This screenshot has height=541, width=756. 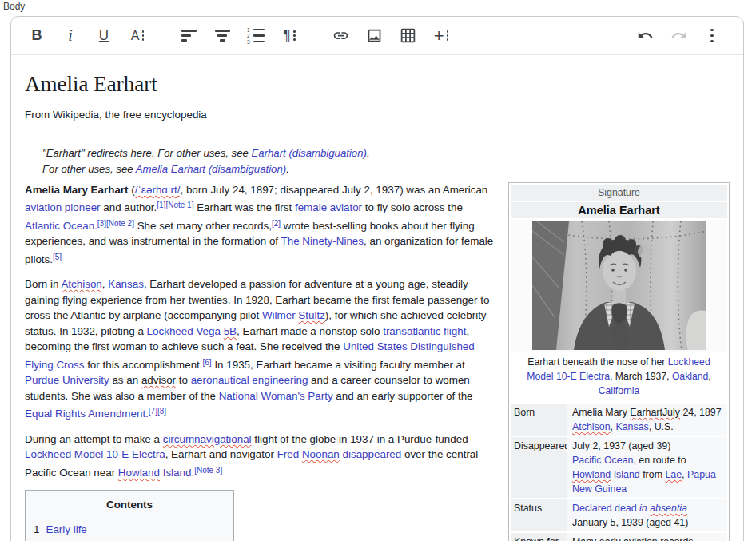 What do you see at coordinates (679, 35) in the screenshot?
I see `redo-icon` at bounding box center [679, 35].